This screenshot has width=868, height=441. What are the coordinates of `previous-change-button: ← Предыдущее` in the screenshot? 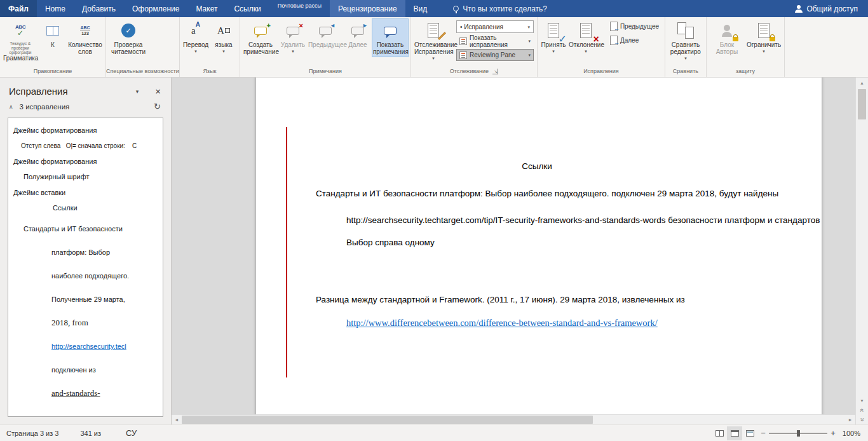 It's located at (634, 27).